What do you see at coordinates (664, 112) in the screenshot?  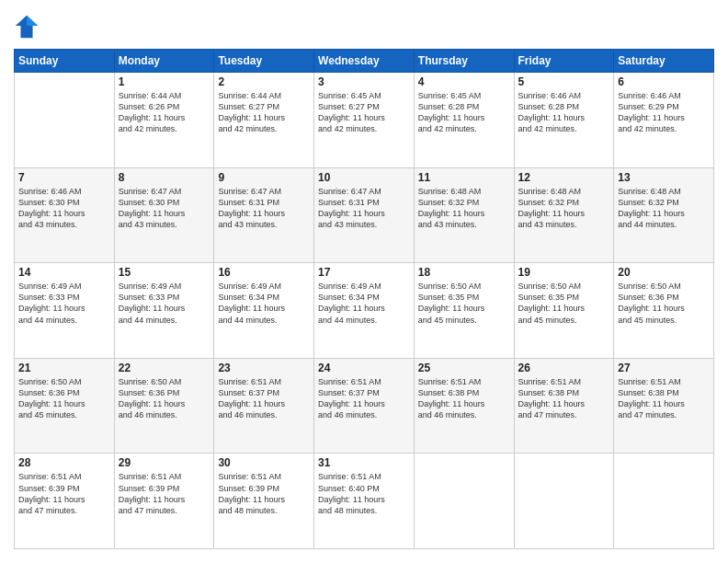 I see `day-content: Sunrise: 6:46 AM Sunset: 6:29 PM Dayligh…` at bounding box center [664, 112].